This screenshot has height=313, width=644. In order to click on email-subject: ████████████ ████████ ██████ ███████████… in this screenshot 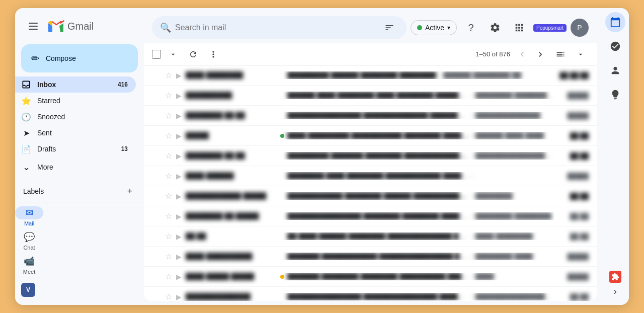, I will do `click(378, 196)`.